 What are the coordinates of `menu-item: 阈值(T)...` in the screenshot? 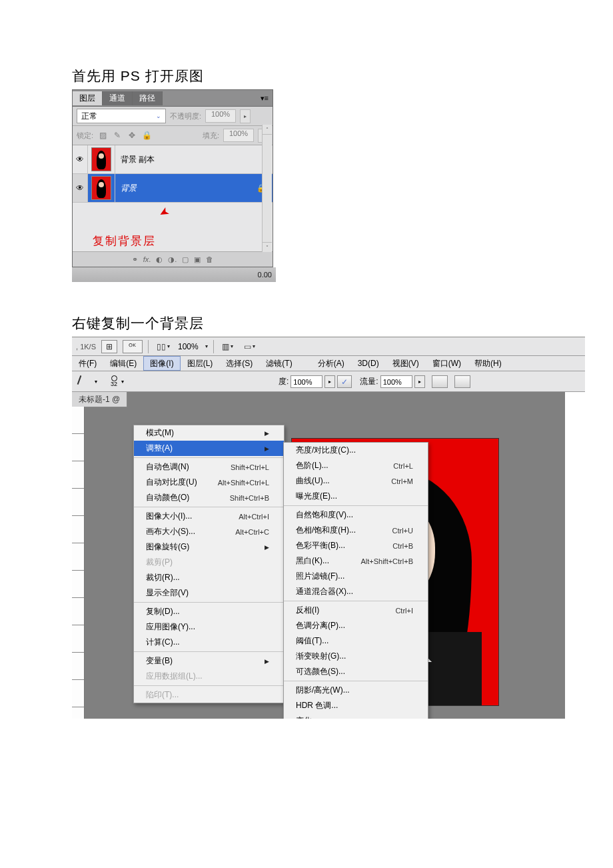 It's located at (356, 641).